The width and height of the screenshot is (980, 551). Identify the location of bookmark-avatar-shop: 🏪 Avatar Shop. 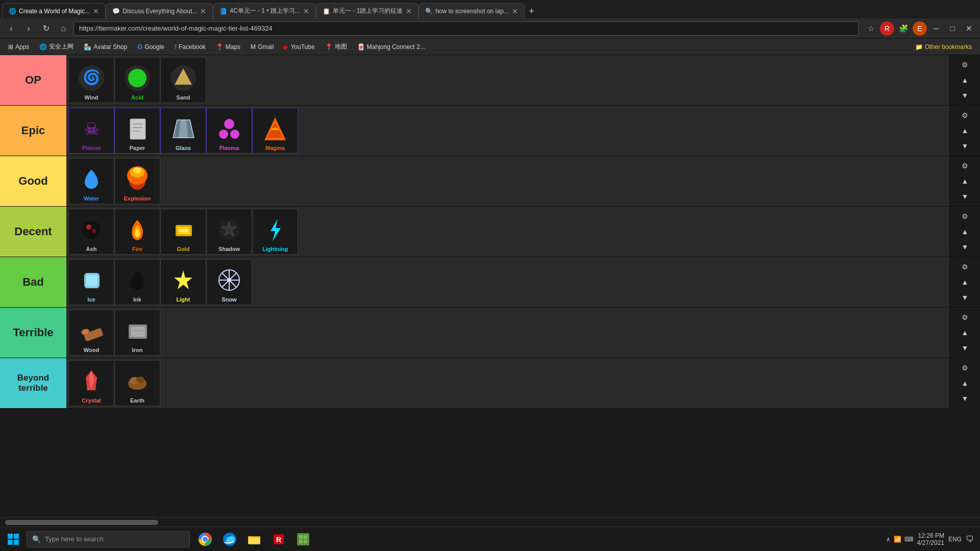
(105, 47).